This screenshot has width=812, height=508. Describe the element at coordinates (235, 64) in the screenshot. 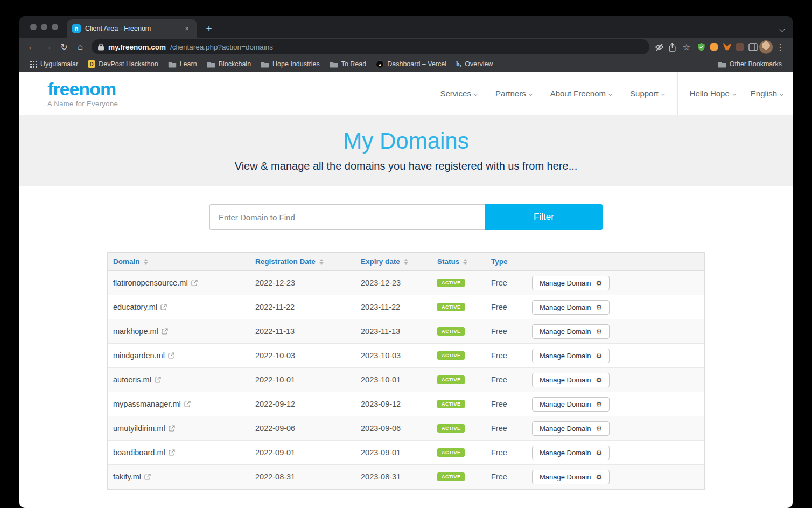

I see `bookmark-label: Blockchain` at that location.